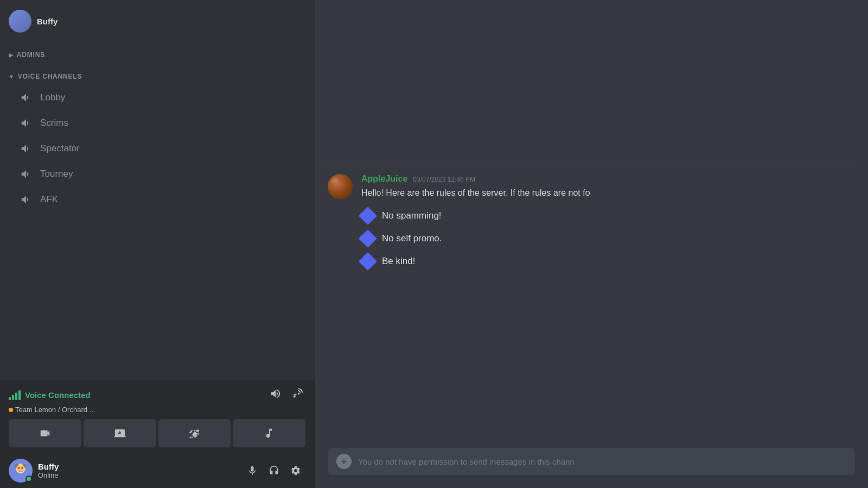 The image size is (868, 488). I want to click on rule-text-3: Be kind!, so click(398, 261).